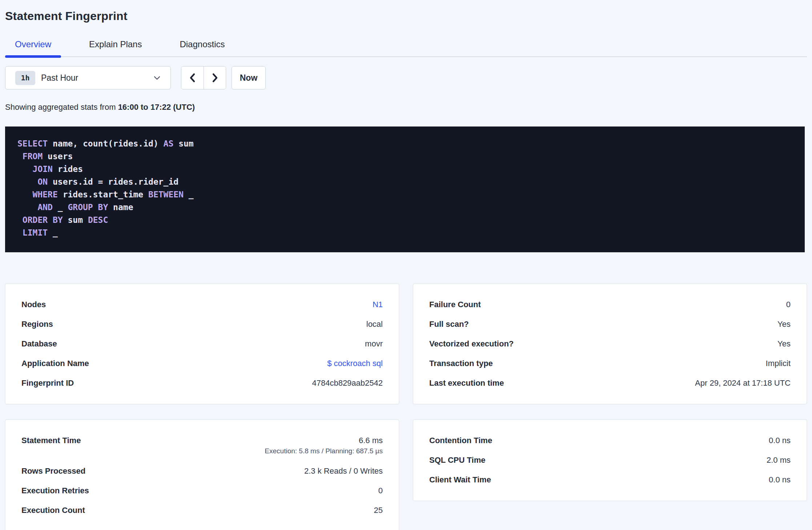  What do you see at coordinates (55, 491) in the screenshot?
I see `info-label: Execution Retries` at bounding box center [55, 491].